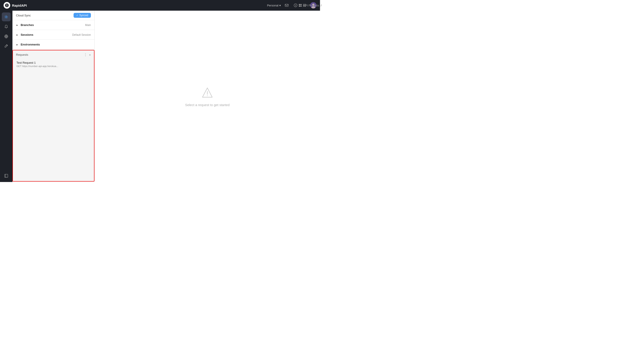 The width and height of the screenshot is (640, 364). I want to click on sessions-value: Default Session, so click(82, 35).